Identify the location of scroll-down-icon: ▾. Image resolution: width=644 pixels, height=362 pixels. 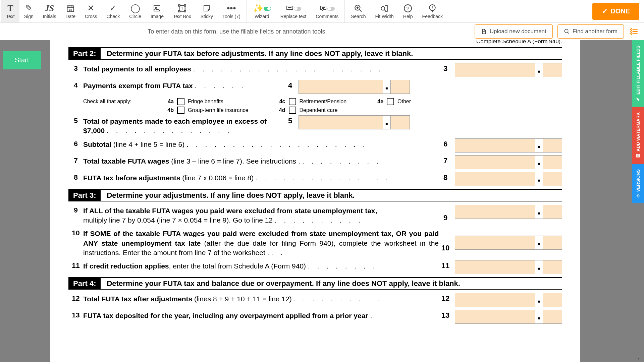
(638, 359).